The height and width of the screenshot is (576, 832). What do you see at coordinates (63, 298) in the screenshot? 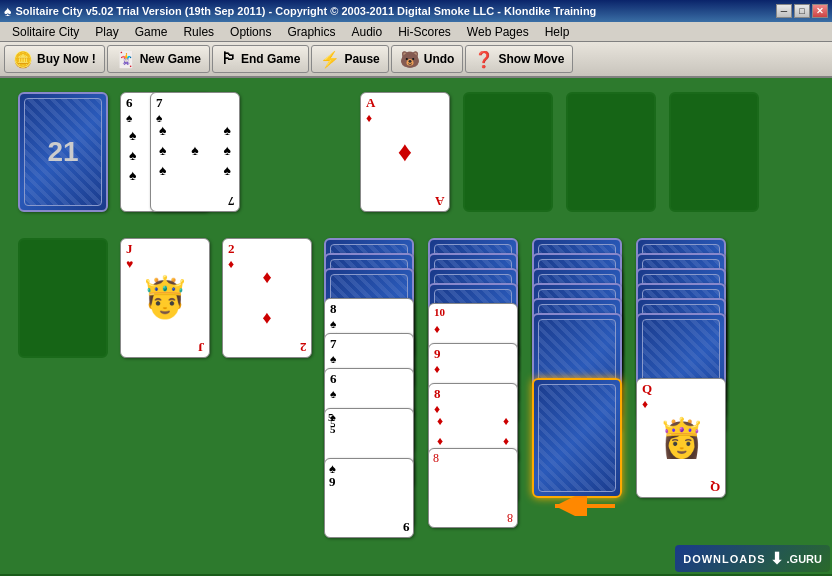
I see `tableau-col1` at bounding box center [63, 298].